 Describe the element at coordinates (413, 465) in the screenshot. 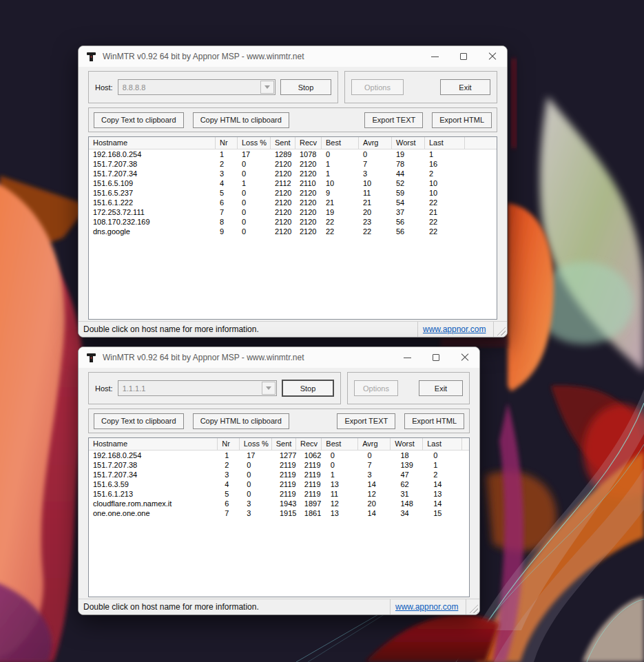

I see `table-cell: 139` at that location.